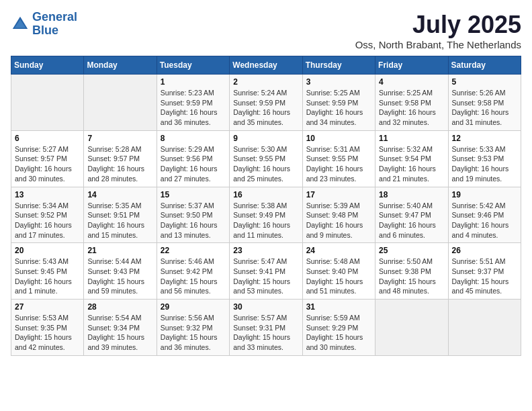 This screenshot has width=532, height=411. What do you see at coordinates (193, 107) in the screenshot?
I see `day-info: Sunrise: 5:23 AM Sunset: 9:59 PM Dayligh…` at bounding box center [193, 107].